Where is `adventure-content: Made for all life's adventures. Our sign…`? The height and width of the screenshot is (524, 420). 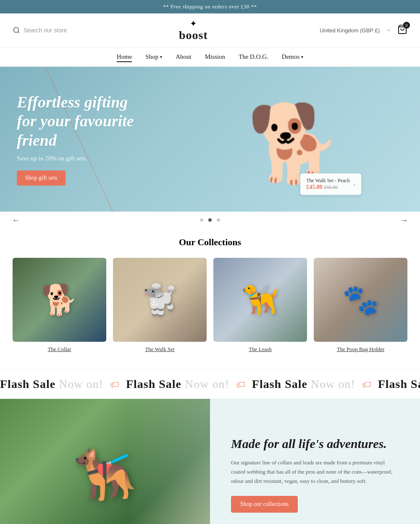
adventure-content: Made for all life's adventures. Our sign… is located at coordinates (315, 461).